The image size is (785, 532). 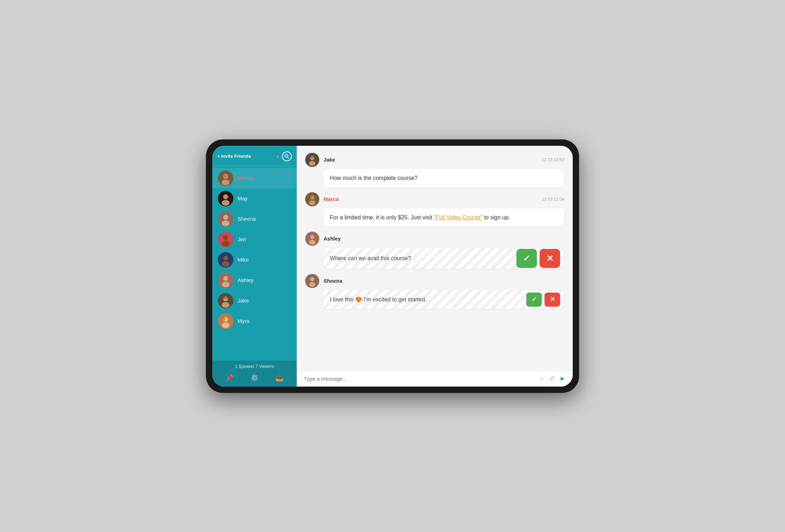 I want to click on message-header-ashley: Ashley, so click(x=435, y=239).